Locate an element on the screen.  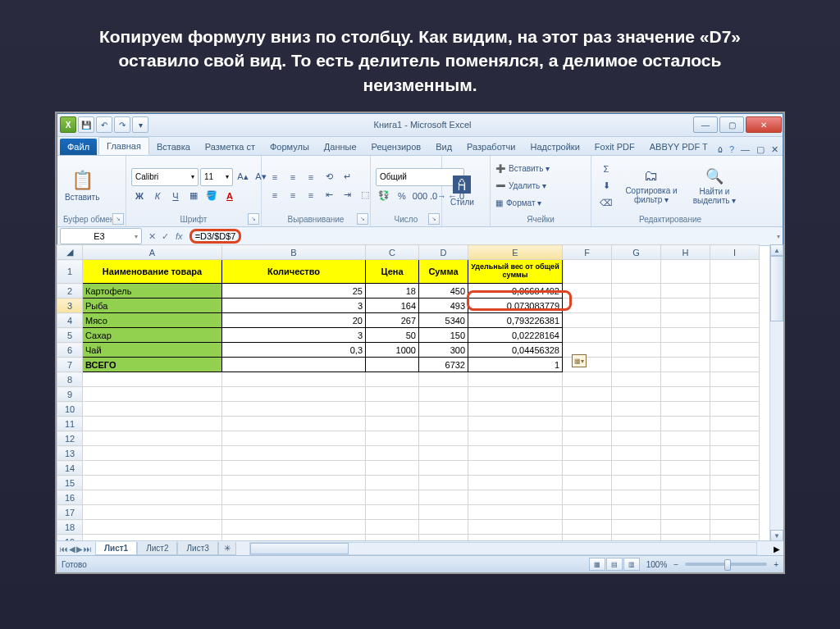
clear-icon: ⌫ is located at coordinates (606, 203).